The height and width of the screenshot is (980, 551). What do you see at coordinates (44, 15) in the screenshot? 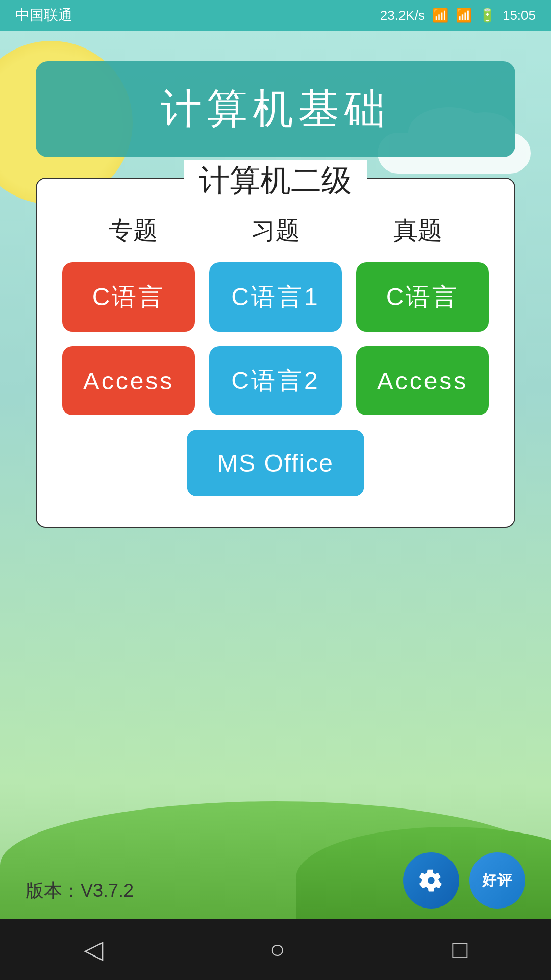
I see `carrier-label: 中国联通` at bounding box center [44, 15].